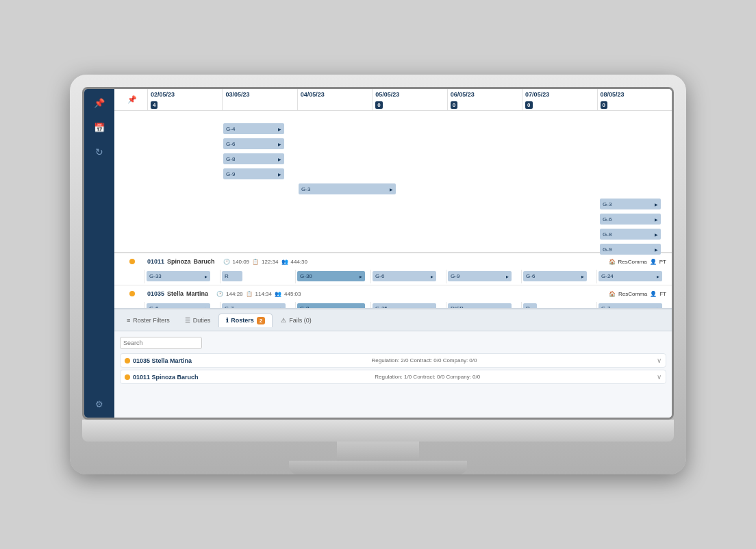  I want to click on search-input, so click(161, 343).